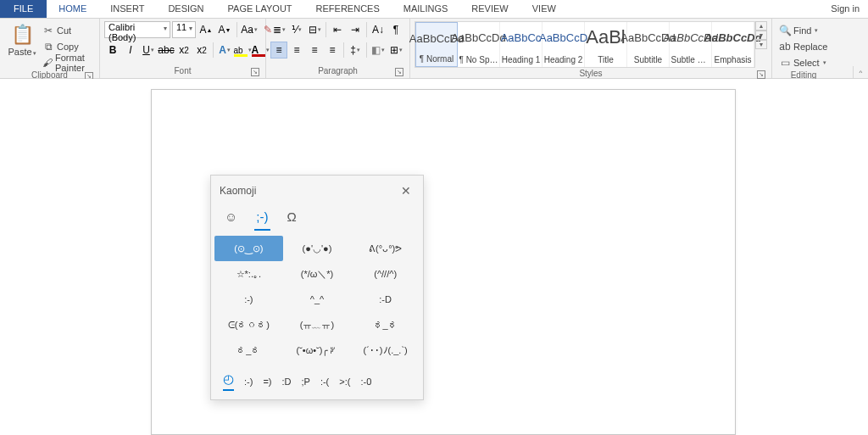 This screenshot has width=868, height=435. I want to click on align-center-button: ≡, so click(297, 50).